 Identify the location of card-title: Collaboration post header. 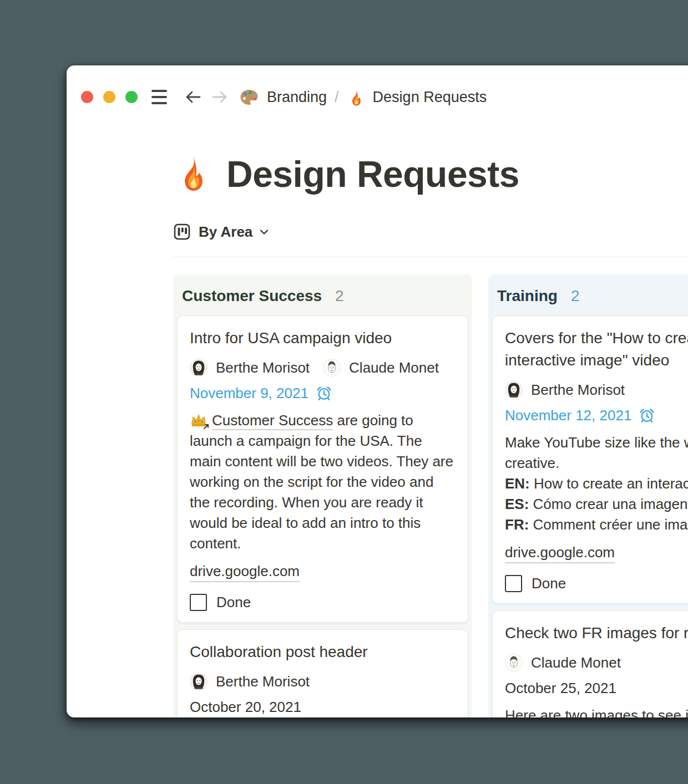
(323, 652).